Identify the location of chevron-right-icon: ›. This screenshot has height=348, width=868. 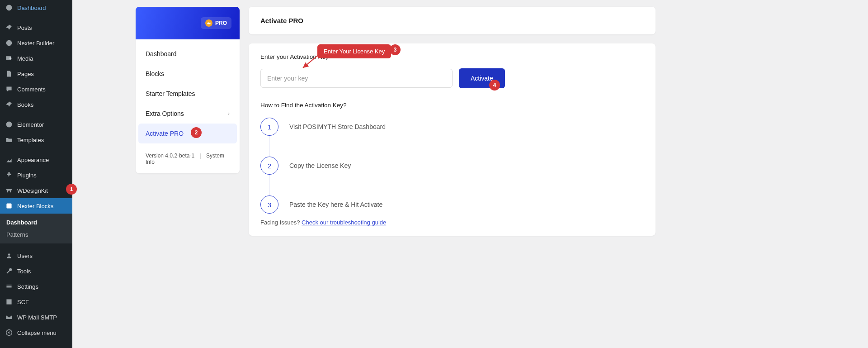
(229, 114).